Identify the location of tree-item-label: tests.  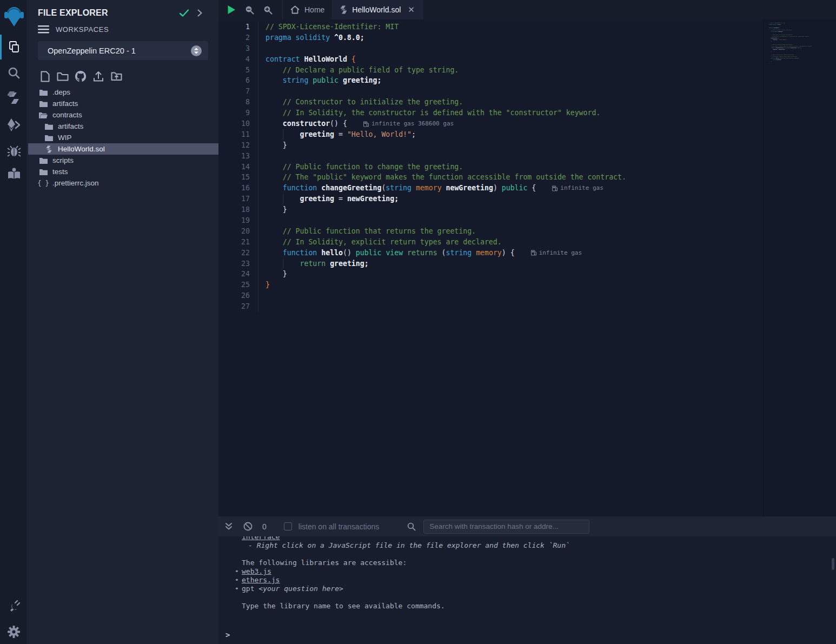
(61, 172).